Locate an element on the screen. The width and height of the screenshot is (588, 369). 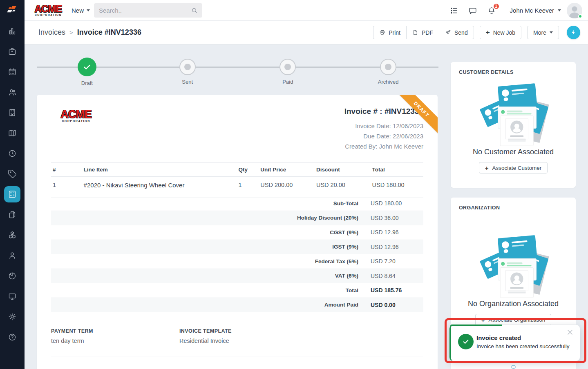
table-cell: USD 20.00 is located at coordinates (342, 187).